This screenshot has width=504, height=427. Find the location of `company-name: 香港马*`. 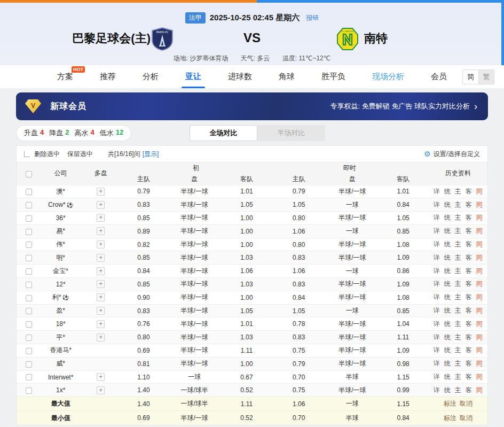

company-name: 香港马* is located at coordinates (61, 350).